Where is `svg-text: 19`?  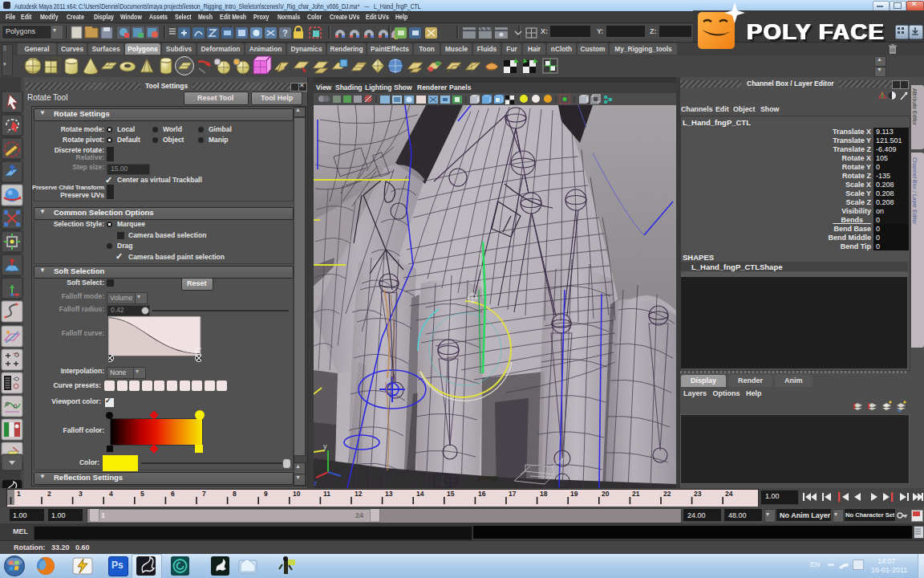
svg-text: 19 is located at coordinates (574, 494).